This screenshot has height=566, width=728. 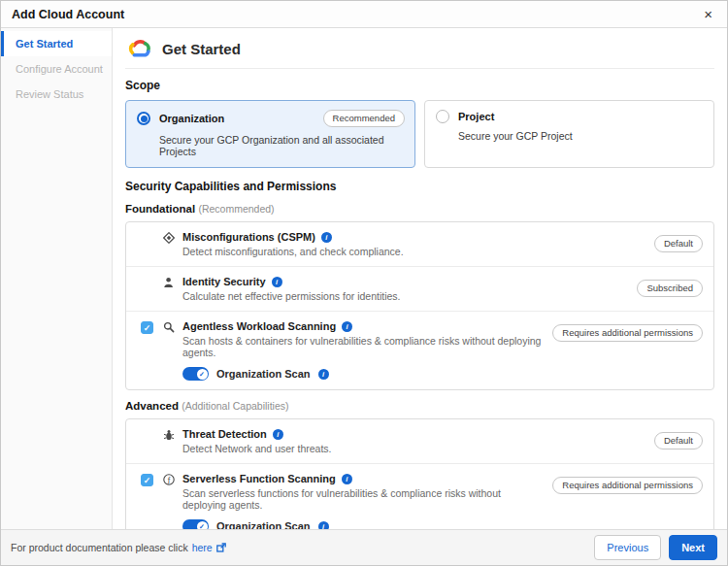 I want to click on wizard-steps-sidebar: Get Started Configure Account Review Sta…, so click(x=56, y=279).